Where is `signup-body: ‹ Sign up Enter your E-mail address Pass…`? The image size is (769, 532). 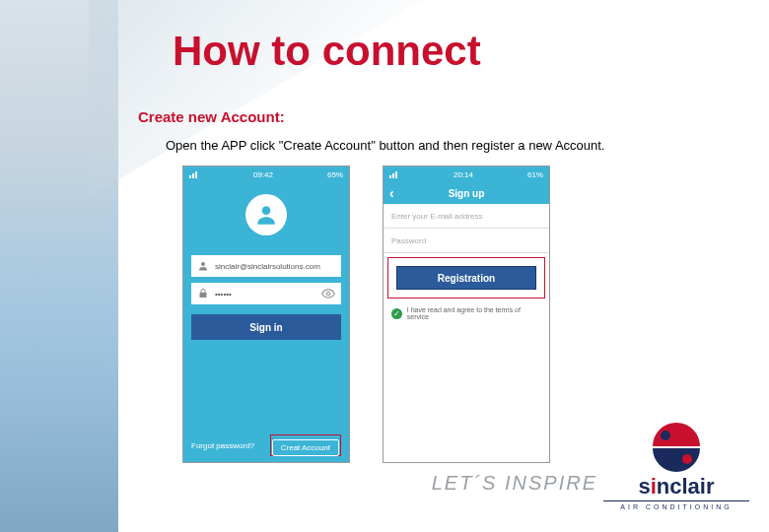 signup-body: ‹ Sign up Enter your E-mail address Pass… is located at coordinates (466, 322).